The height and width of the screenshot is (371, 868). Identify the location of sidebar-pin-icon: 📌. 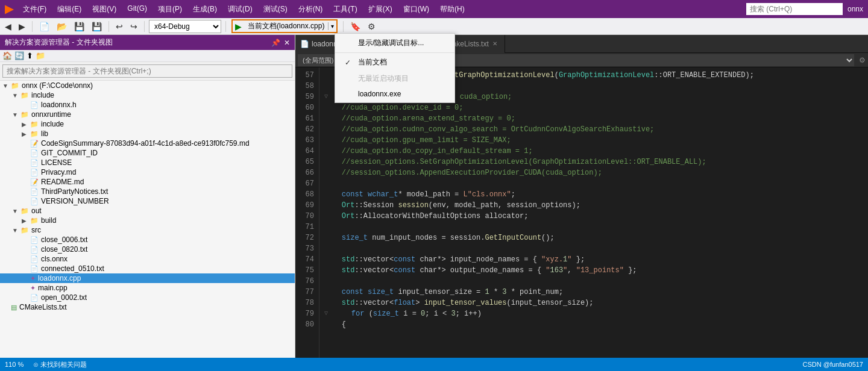
(276, 43).